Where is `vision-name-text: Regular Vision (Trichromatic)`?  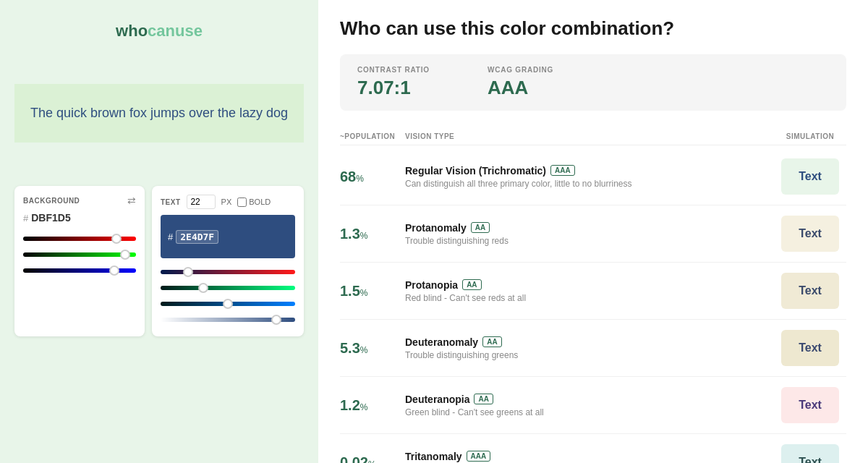 vision-name-text: Regular Vision (Trichromatic) is located at coordinates (476, 171).